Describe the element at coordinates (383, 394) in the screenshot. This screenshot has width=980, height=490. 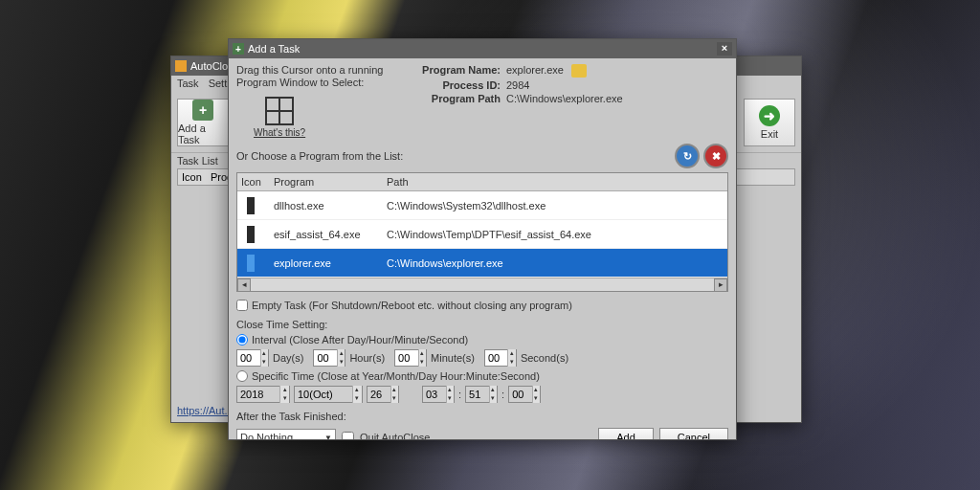
I see `day2-spinner: ▴▾` at that location.